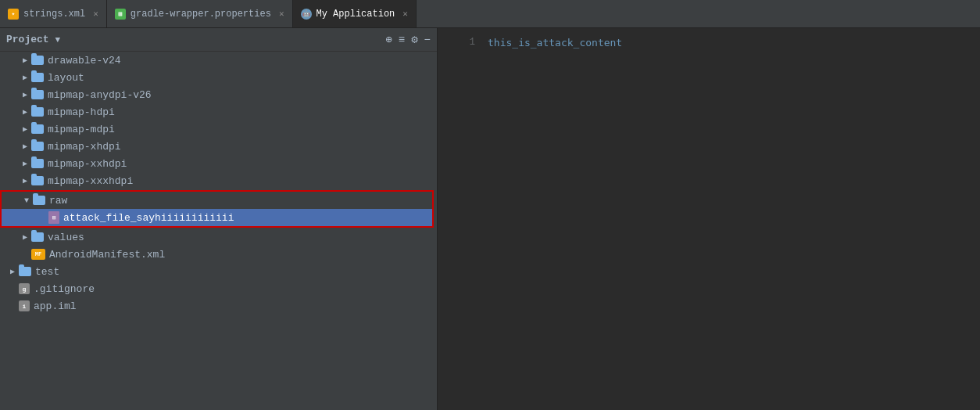 The width and height of the screenshot is (980, 410). Describe the element at coordinates (306, 14) in the screenshot. I see `app-icon: 🤖` at that location.